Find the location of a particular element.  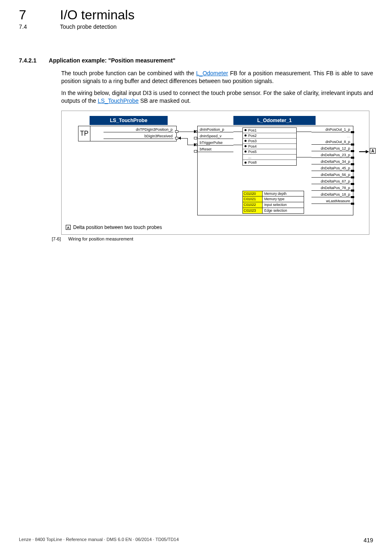

odo-output-7: dnDeltaPos_56_p is located at coordinates (331, 175).